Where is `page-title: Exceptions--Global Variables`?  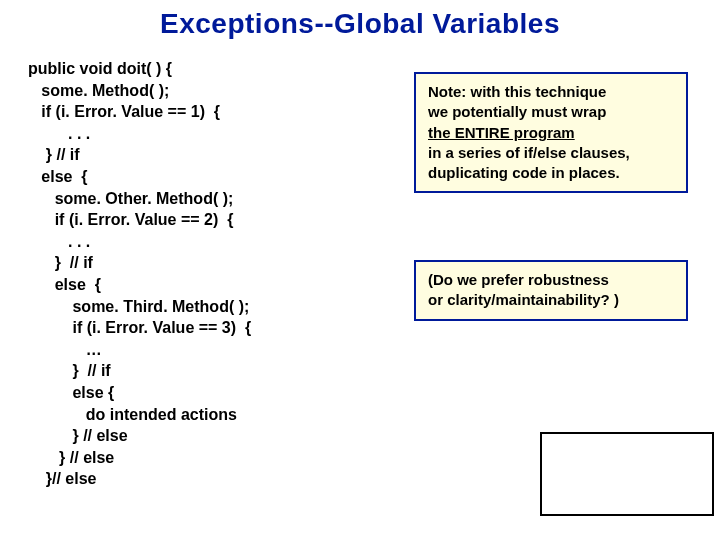 page-title: Exceptions--Global Variables is located at coordinates (360, 20).